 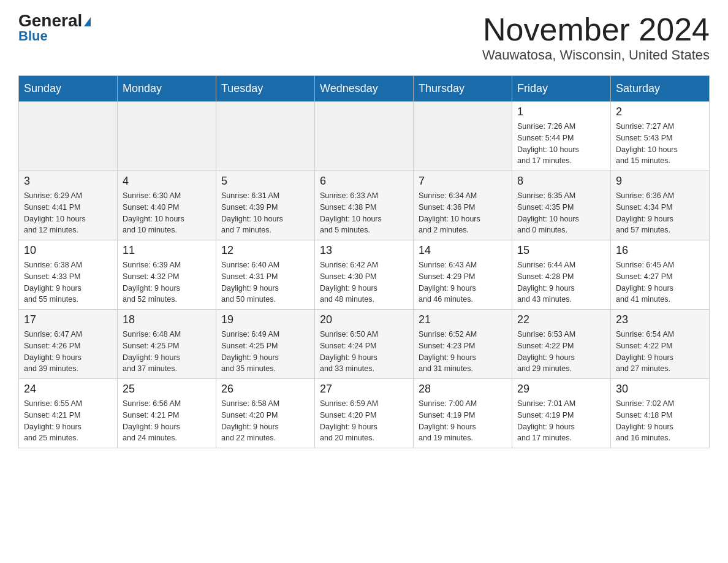 What do you see at coordinates (661, 345) in the screenshot?
I see `calendar-cell: 23Sunrise: 6:54 AMSunset: 4:22 PMDayligh…` at bounding box center [661, 345].